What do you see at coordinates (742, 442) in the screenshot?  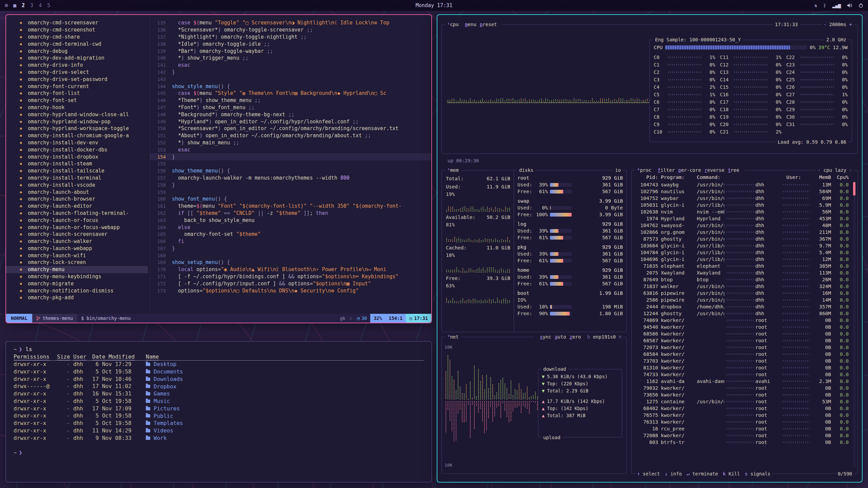 I see `process-row: 803btrfs-trroot0B0.0` at bounding box center [742, 442].